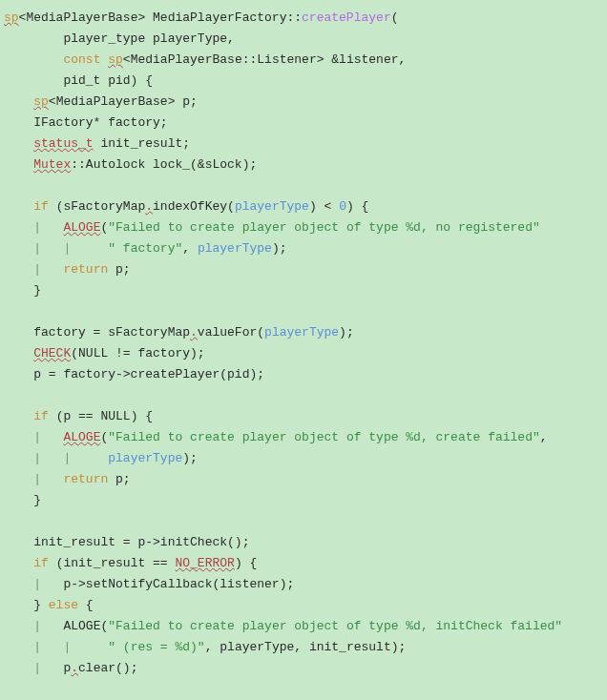 The height and width of the screenshot is (700, 607). Describe the element at coordinates (164, 164) in the screenshot. I see `token: ::Autolock lock_(&sLock);` at that location.